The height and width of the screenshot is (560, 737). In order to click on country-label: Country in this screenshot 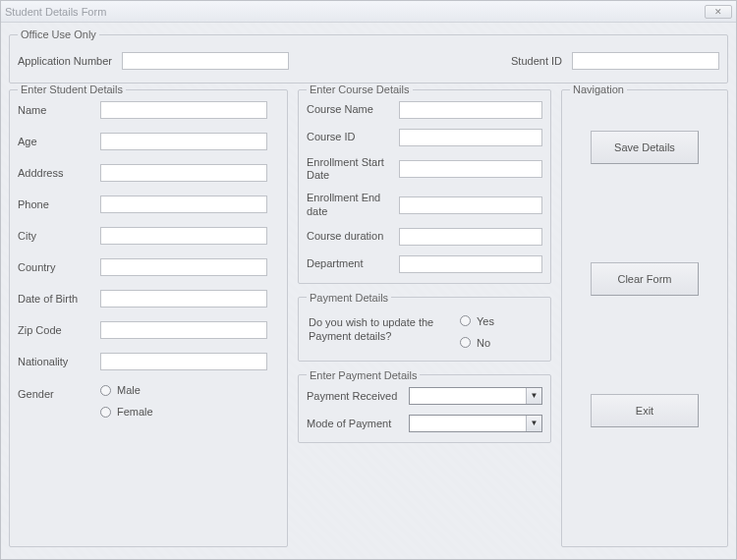, I will do `click(59, 267)`.